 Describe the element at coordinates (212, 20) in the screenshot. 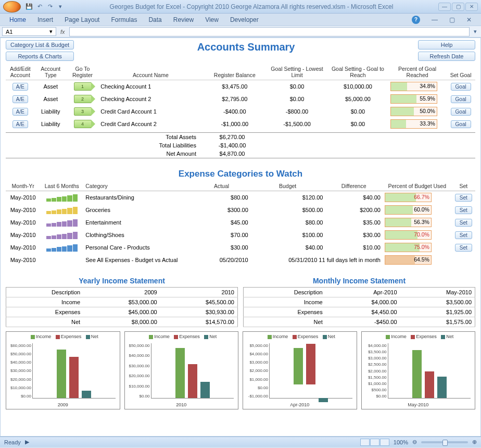

I see `tab-view: View` at that location.